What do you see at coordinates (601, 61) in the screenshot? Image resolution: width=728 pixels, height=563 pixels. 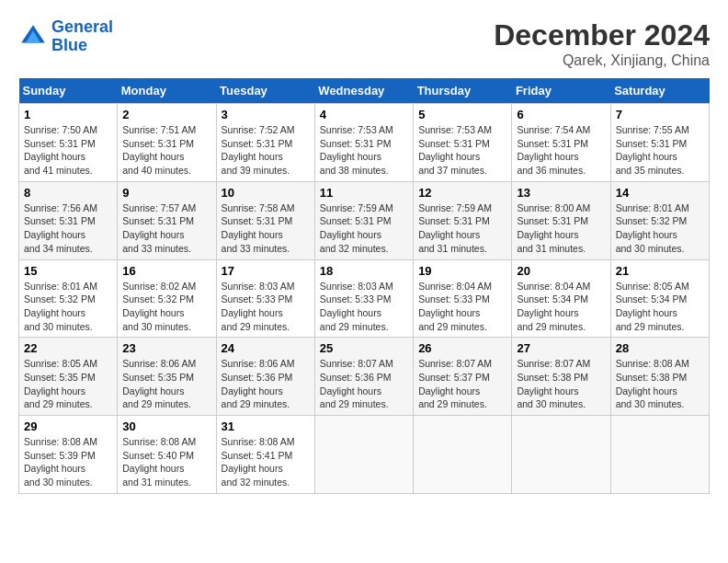 I see `location: Qarek, Xinjiang, China` at bounding box center [601, 61].